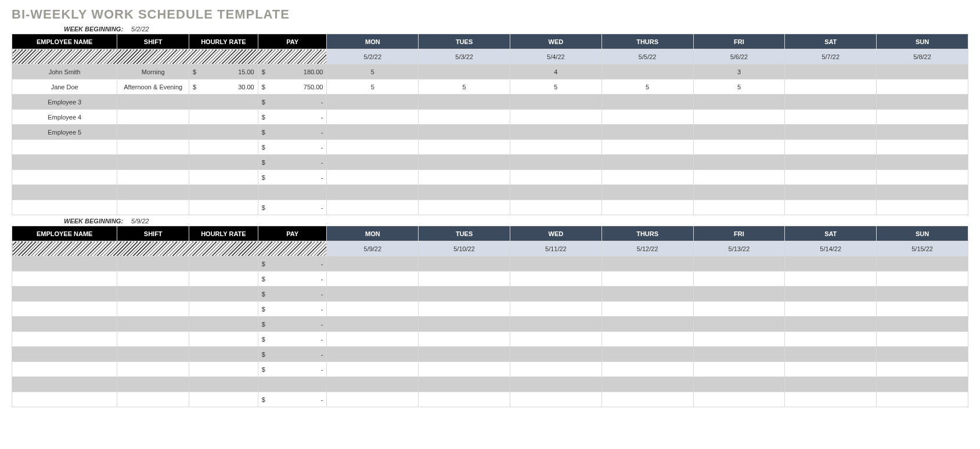 The height and width of the screenshot is (449, 980). What do you see at coordinates (739, 72) in the screenshot?
I see `hours-cell: 3` at bounding box center [739, 72].